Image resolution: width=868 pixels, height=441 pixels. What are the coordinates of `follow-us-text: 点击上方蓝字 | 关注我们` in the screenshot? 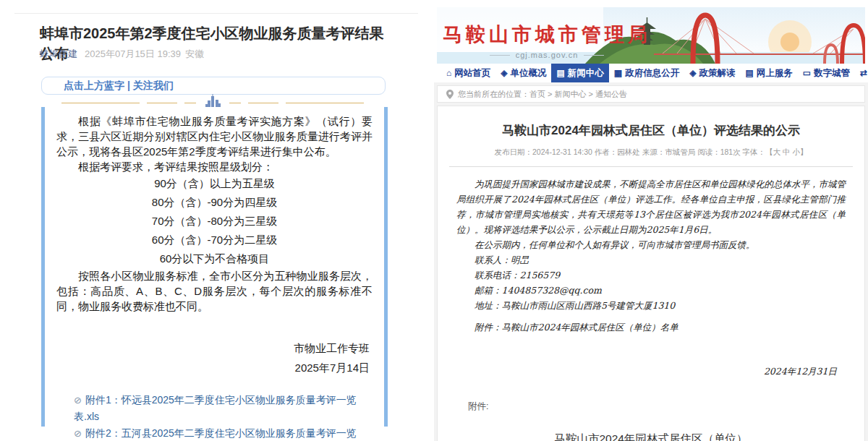 It's located at (119, 86).